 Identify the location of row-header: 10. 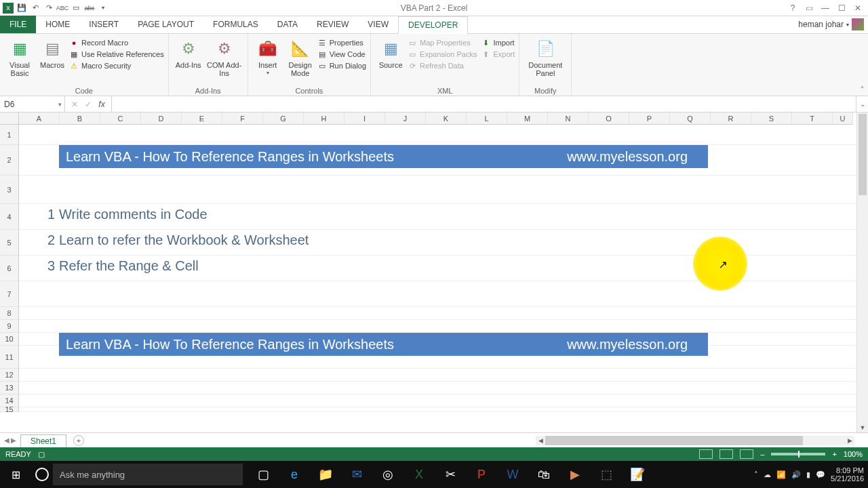
(9, 339).